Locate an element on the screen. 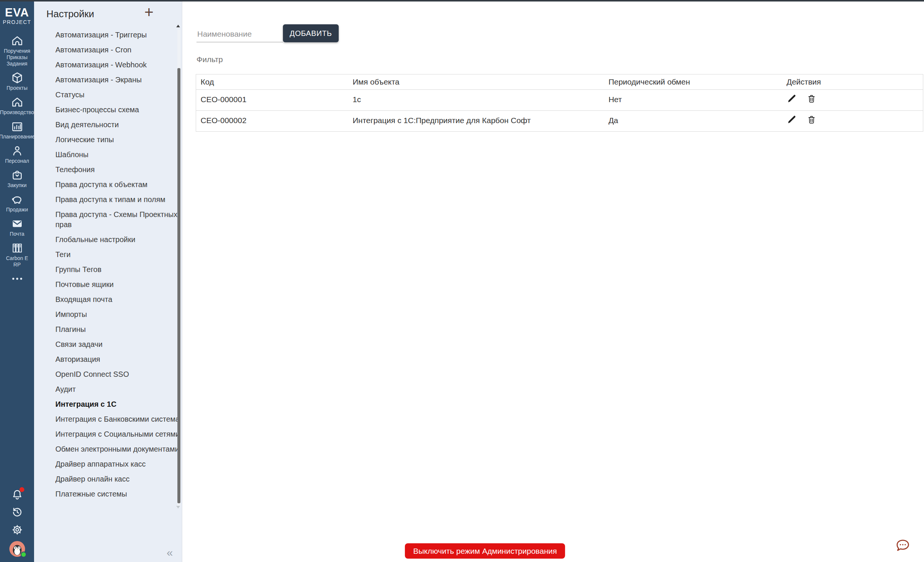 The image size is (924, 562). rail-item-label: Закупки is located at coordinates (17, 185).